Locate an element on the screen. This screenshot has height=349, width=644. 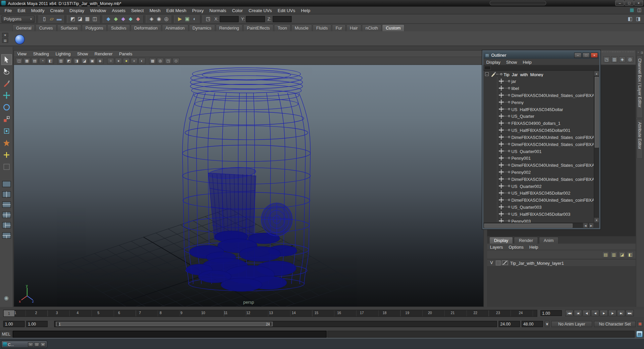
outliner-node-row: US_HalfFBXASC045Dollar001 is located at coordinates (539, 130).